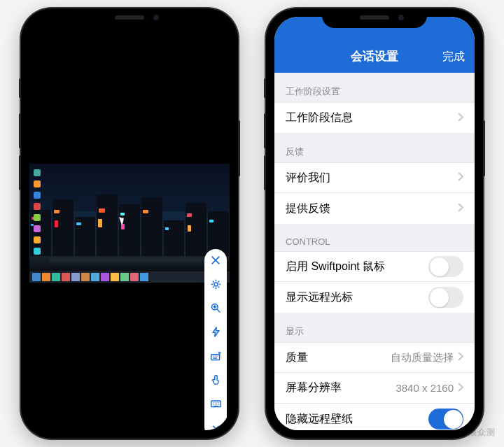 The width and height of the screenshot is (504, 447). Describe the element at coordinates (372, 178) in the screenshot. I see `row-label: 评价我们` at that location.